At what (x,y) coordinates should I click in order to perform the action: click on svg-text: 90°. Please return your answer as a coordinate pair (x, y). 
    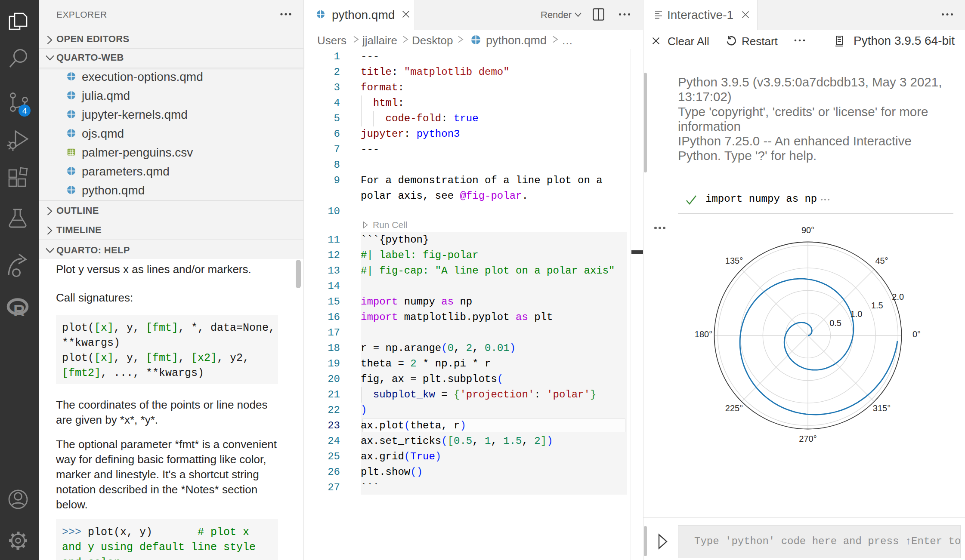
    Looking at the image, I should click on (808, 230).